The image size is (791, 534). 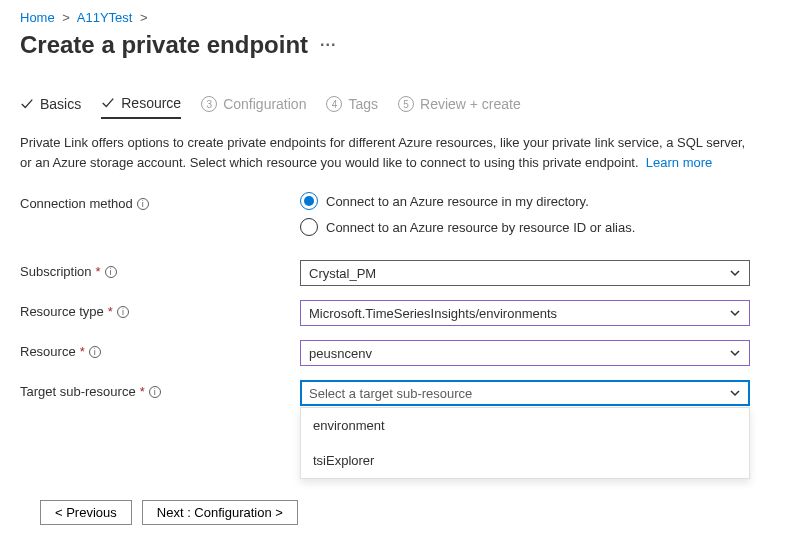 I want to click on tab-label: Configuration, so click(x=264, y=104).